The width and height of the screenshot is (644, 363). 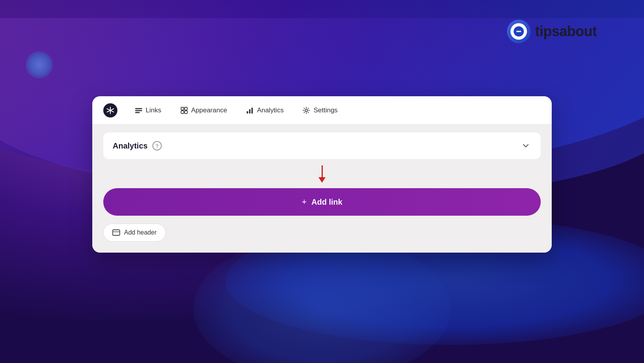 What do you see at coordinates (322, 175) in the screenshot?
I see `red-arrow` at bounding box center [322, 175].